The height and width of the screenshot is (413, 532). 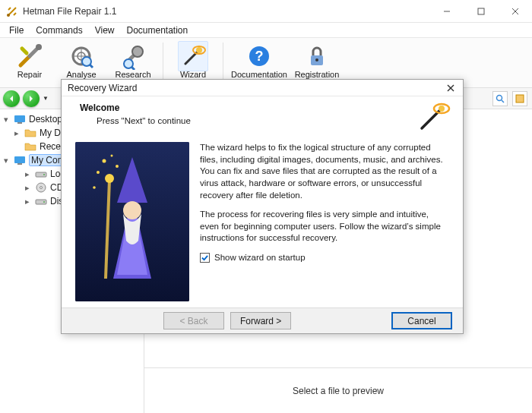 I want to click on nav-back-button, so click(x=11, y=99).